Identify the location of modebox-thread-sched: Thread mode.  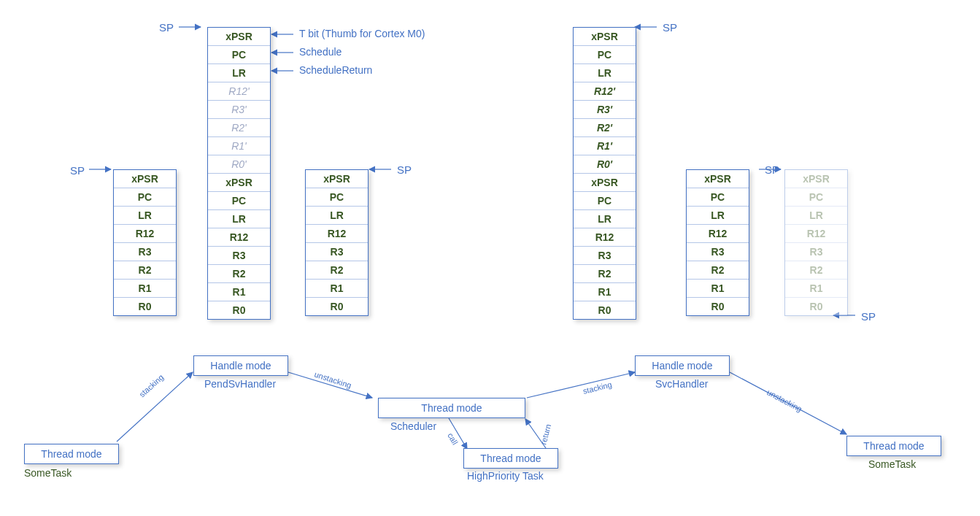
(452, 408).